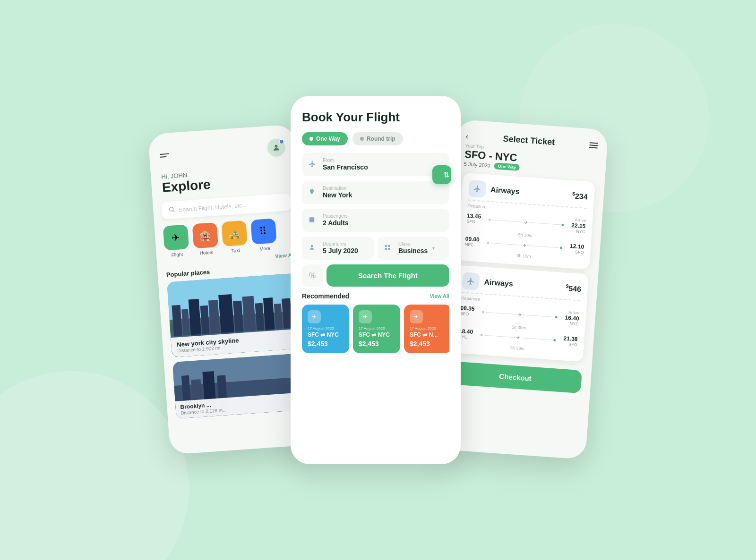  Describe the element at coordinates (234, 315) in the screenshot. I see `place-card-nyc: New york city skyline Distance to 2,902 …` at that location.